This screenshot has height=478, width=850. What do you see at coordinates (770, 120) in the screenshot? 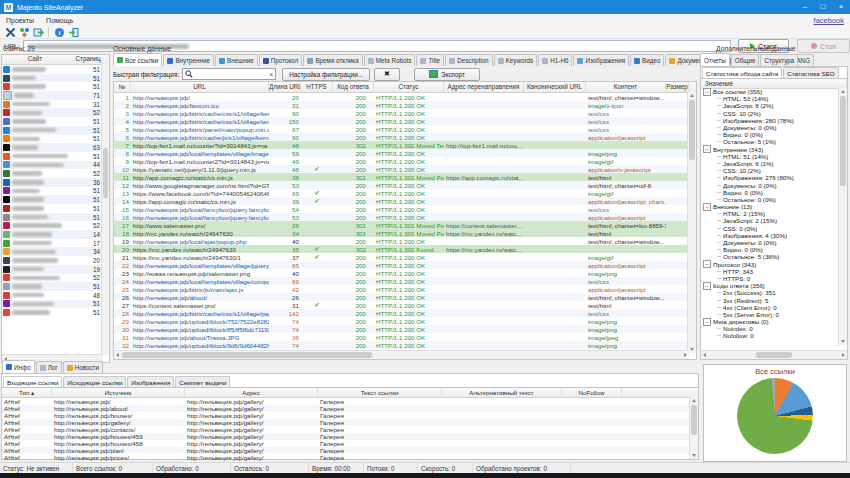
I see `tree-node: Изображения: 280 (78%)` at bounding box center [770, 120].